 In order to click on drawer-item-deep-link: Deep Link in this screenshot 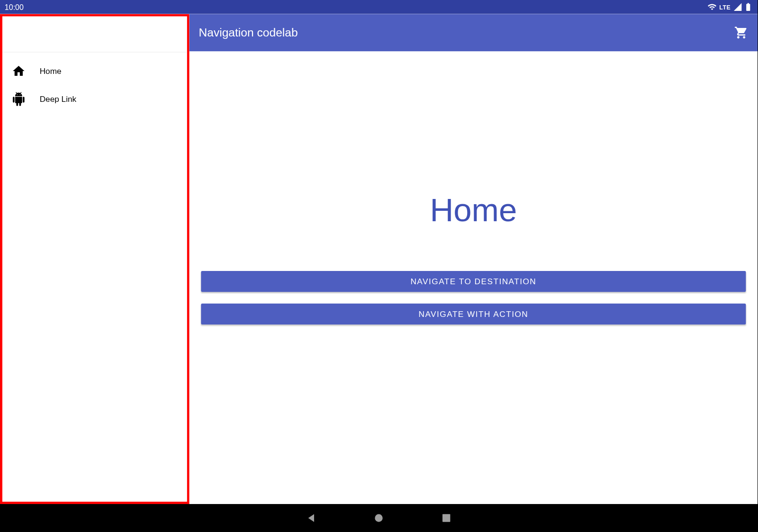, I will do `click(95, 99)`.